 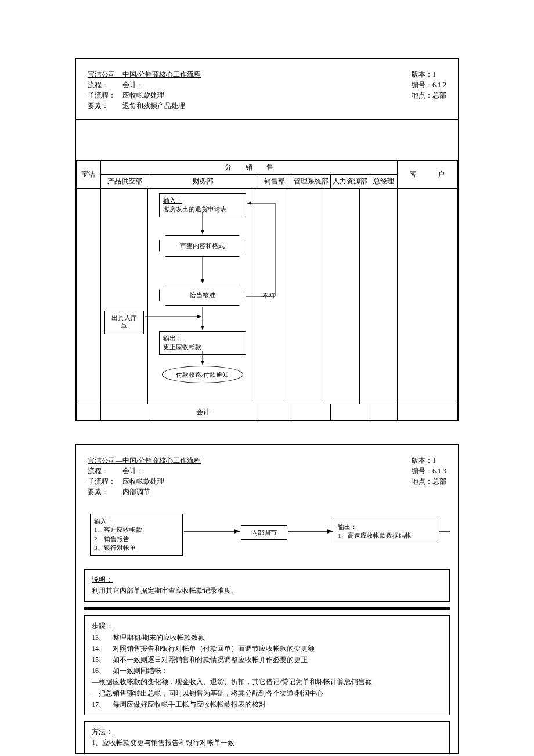 What do you see at coordinates (427, 175) in the screenshot?
I see `lane-customer: 客 户` at bounding box center [427, 175].